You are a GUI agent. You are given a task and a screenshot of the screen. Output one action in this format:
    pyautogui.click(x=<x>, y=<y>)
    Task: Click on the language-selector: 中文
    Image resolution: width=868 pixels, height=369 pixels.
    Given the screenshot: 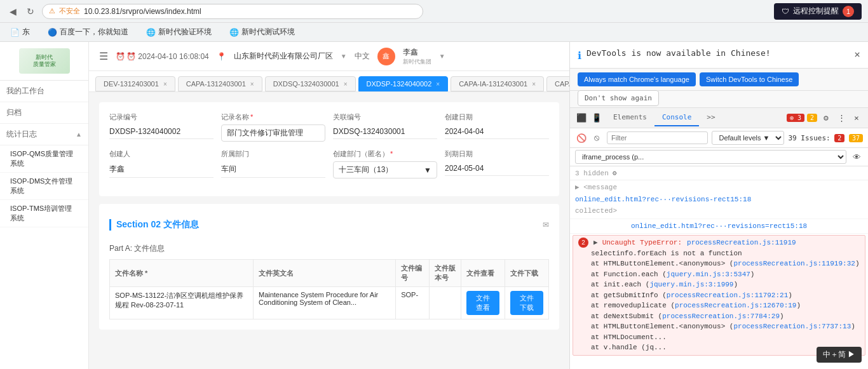 What is the action you would take?
    pyautogui.click(x=362, y=56)
    